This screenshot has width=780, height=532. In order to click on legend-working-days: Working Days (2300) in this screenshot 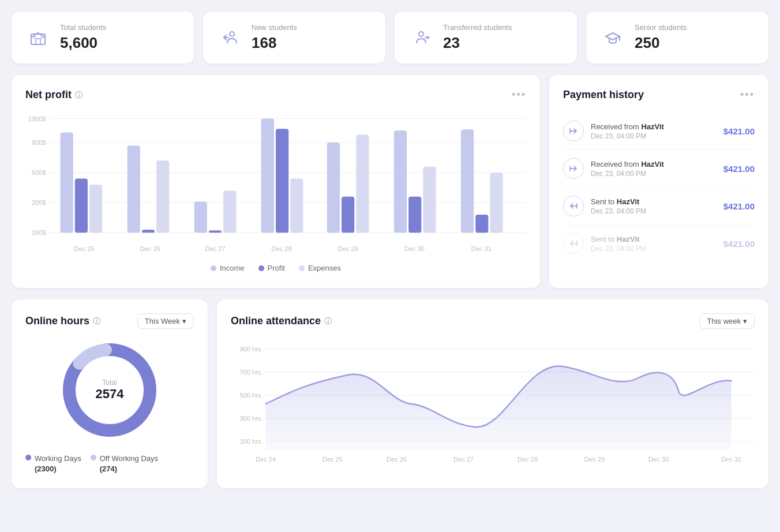, I will do `click(53, 464)`.